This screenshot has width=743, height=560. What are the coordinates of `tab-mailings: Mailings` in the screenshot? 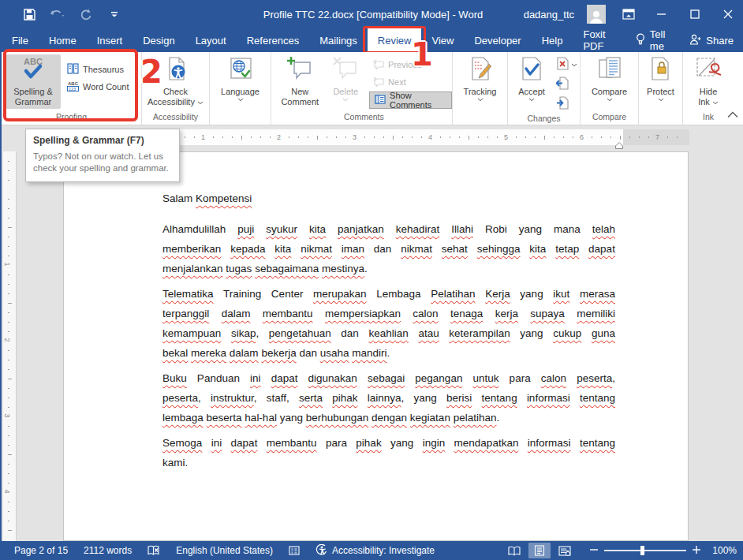 It's located at (338, 40).